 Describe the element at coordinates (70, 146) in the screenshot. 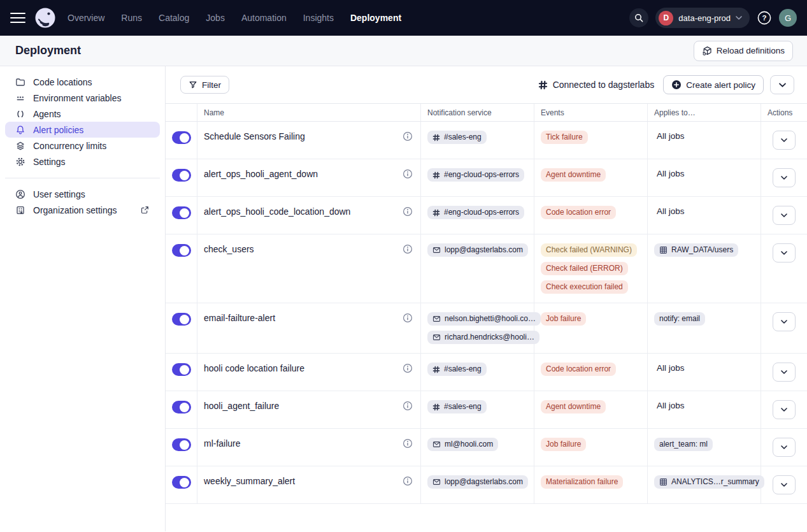

I see `sidebar-item-label: Concurrency limits` at that location.